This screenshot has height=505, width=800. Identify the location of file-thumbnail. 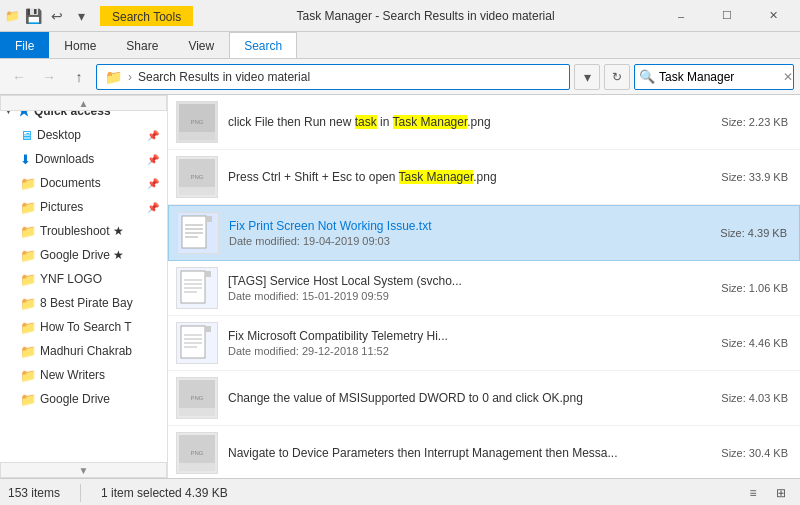
(197, 288).